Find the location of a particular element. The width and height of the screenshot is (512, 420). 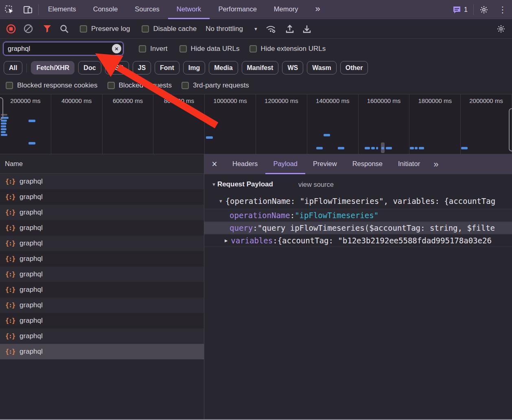

disable-cache-toggle: Disable cache is located at coordinates (169, 29).